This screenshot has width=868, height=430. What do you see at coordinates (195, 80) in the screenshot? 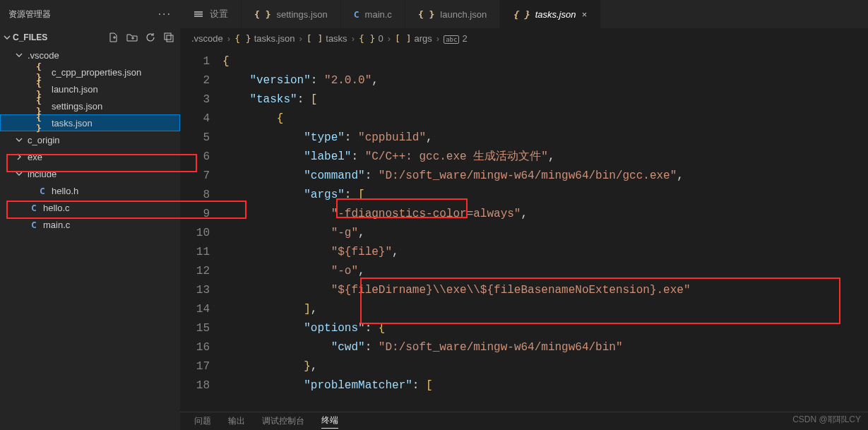
I see `line-number: 2` at bounding box center [195, 80].